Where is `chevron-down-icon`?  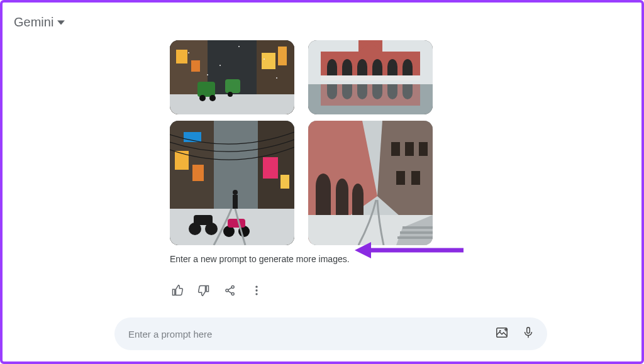
chevron-down-icon is located at coordinates (61, 23).